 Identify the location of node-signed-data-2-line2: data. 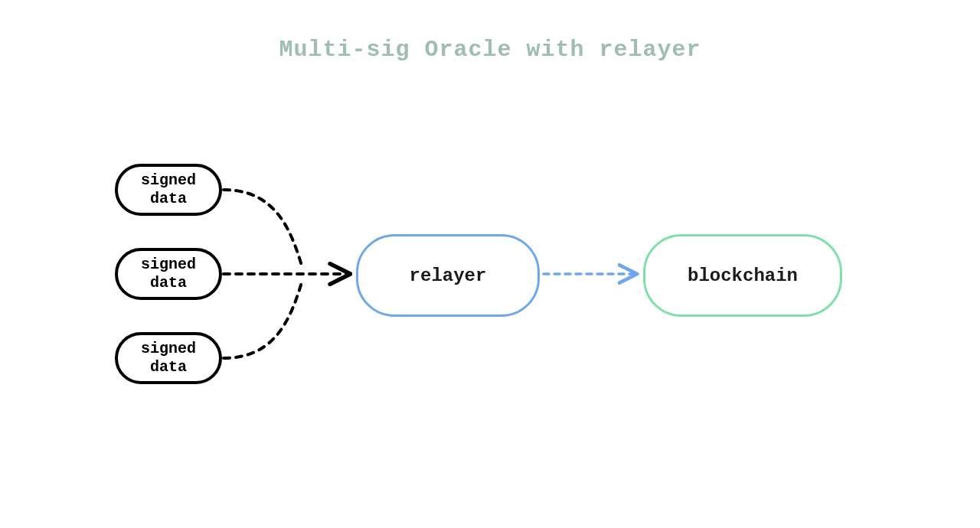
(168, 283).